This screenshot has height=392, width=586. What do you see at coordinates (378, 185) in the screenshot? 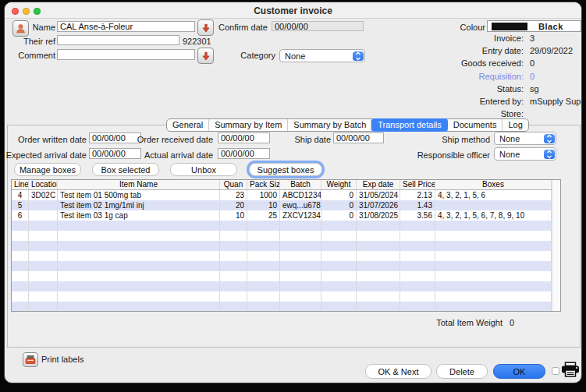
I see `column-header-exp-date: Exp date` at bounding box center [378, 185].